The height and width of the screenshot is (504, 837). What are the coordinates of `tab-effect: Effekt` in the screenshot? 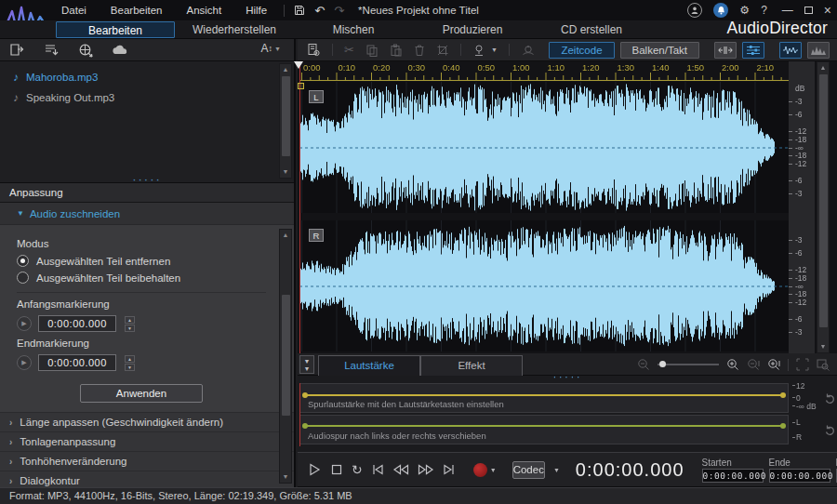 It's located at (472, 365).